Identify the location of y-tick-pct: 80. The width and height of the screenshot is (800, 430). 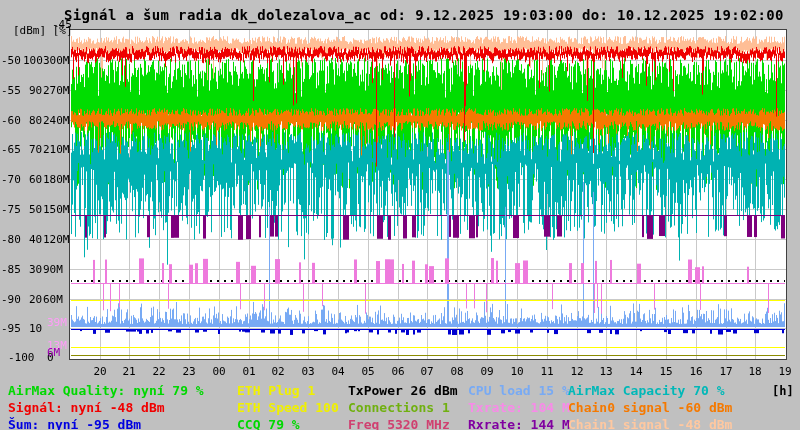
(36, 120).